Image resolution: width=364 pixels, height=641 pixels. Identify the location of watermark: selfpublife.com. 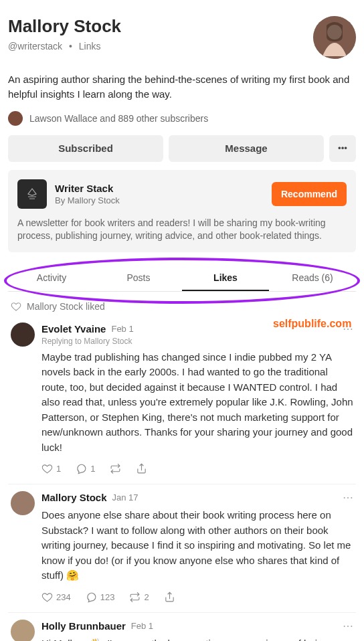
(312, 324).